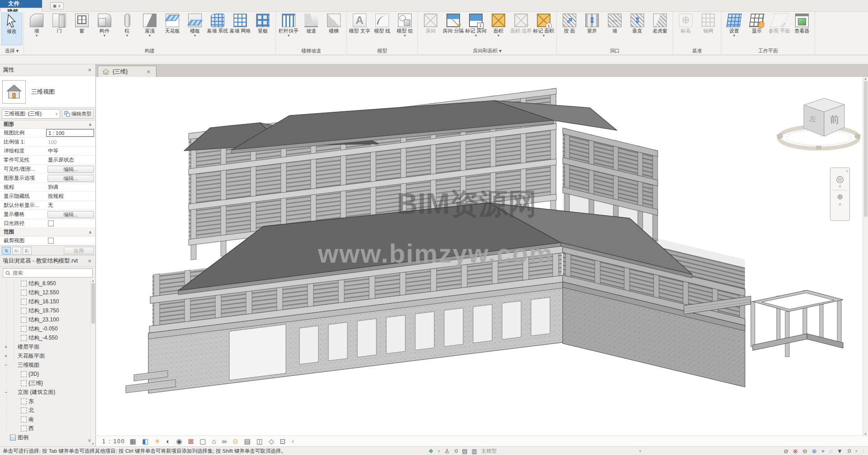  Describe the element at coordinates (127, 25) in the screenshot. I see `column-button: 柱 ▾` at that location.